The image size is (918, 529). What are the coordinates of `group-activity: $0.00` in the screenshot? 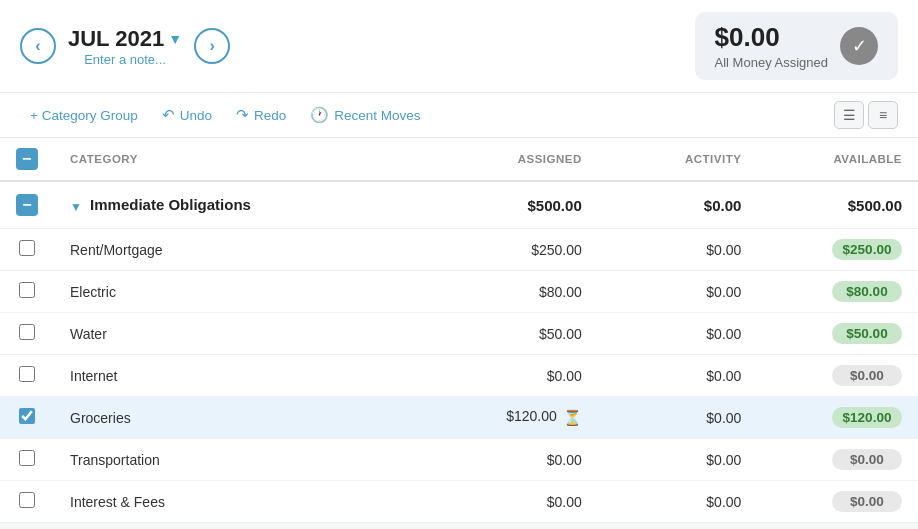 It's located at (678, 205).